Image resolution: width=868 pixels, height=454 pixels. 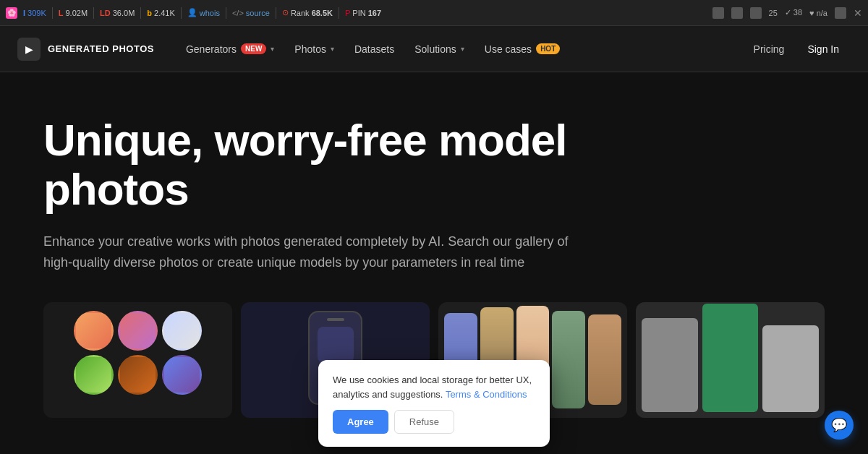 What do you see at coordinates (839, 425) in the screenshot?
I see `chat-icon: 💬` at bounding box center [839, 425].